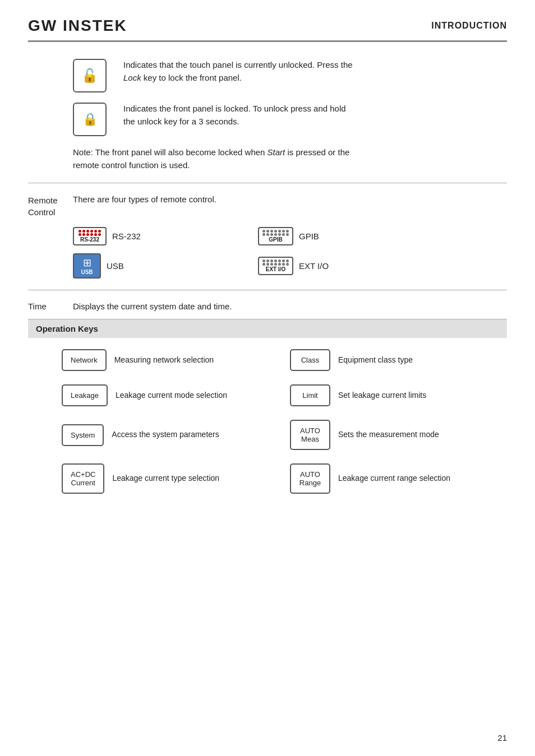  What do you see at coordinates (165, 396) in the screenshot?
I see `op-key-leakage-item: Leakage Leakage current mode selection` at bounding box center [165, 396].